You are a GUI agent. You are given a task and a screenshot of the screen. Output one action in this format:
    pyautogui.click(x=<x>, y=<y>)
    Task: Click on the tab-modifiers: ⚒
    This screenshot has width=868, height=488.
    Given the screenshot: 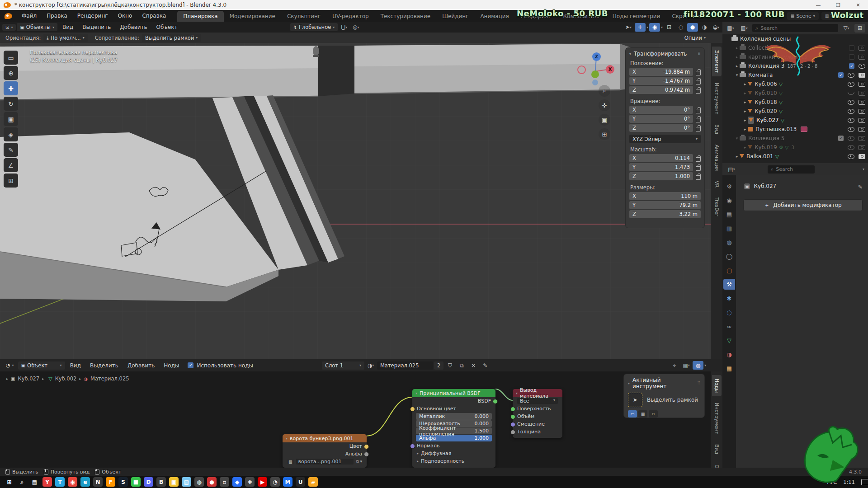 What is the action you would take?
    pyautogui.click(x=729, y=284)
    